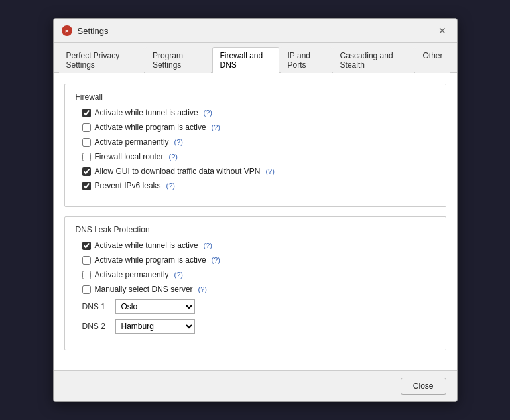  I want to click on tab-cascading-stealth: Cascading and Stealth, so click(374, 60).